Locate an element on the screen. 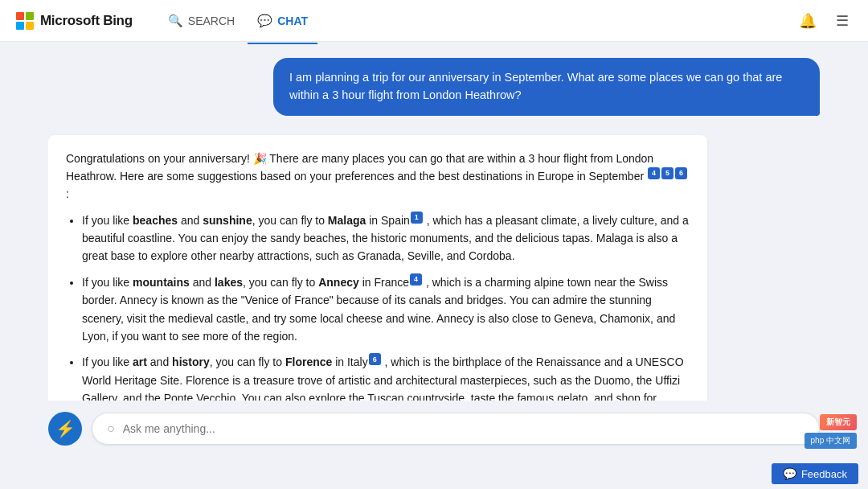  ai-intro: Congratulations on your anniversary! 🎉 T… is located at coordinates (378, 177).